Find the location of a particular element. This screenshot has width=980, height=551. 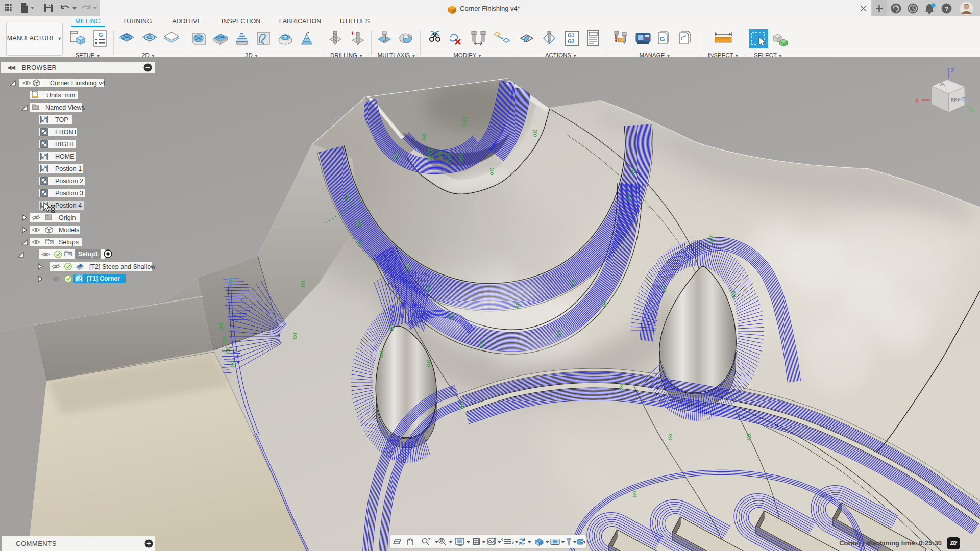

svg-text: RIGHT is located at coordinates (959, 100).